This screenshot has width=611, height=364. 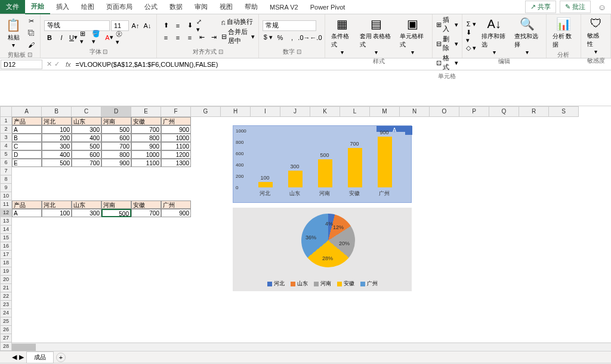 What do you see at coordinates (448, 44) in the screenshot?
I see `delete-cells-button: ⊟ 删除 ▾` at bounding box center [448, 44].